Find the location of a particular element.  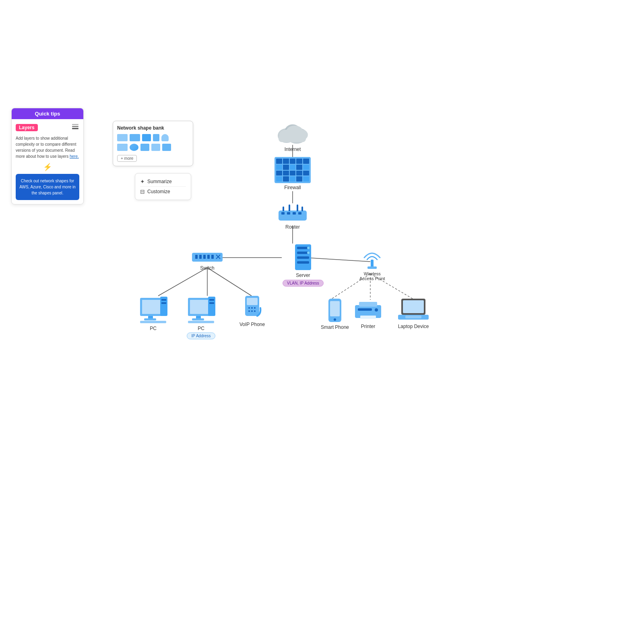

shape-bank-title: Network shape bank is located at coordinates (153, 128).